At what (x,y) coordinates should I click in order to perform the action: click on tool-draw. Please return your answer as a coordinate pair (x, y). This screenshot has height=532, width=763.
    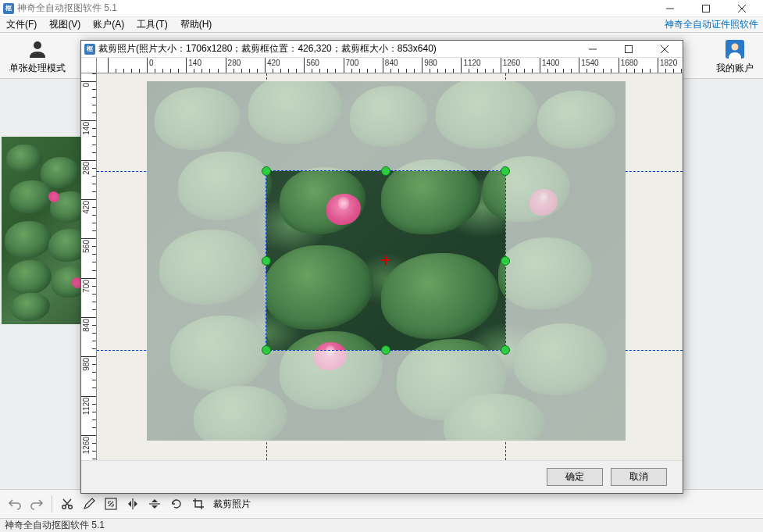
    Looking at the image, I should click on (89, 504).